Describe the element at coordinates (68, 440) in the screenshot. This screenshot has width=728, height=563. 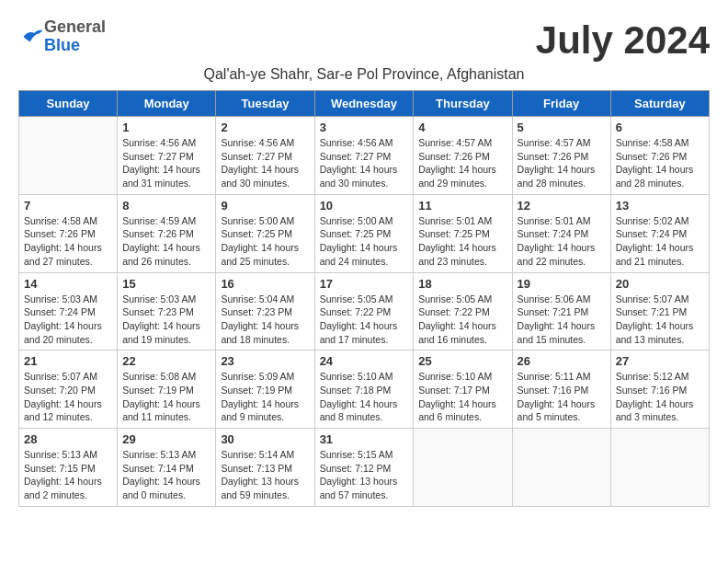
I see `day-number: 28` at that location.